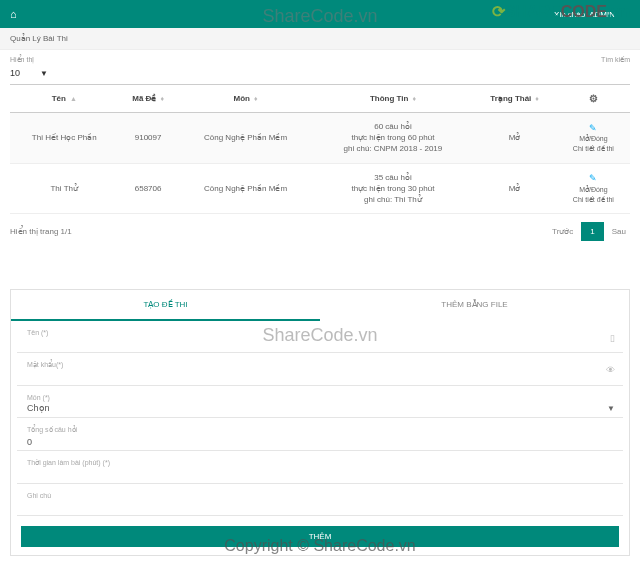 This screenshot has height=562, width=640. Describe the element at coordinates (22, 60) in the screenshot. I see `show-label: Hiển thị` at that location.